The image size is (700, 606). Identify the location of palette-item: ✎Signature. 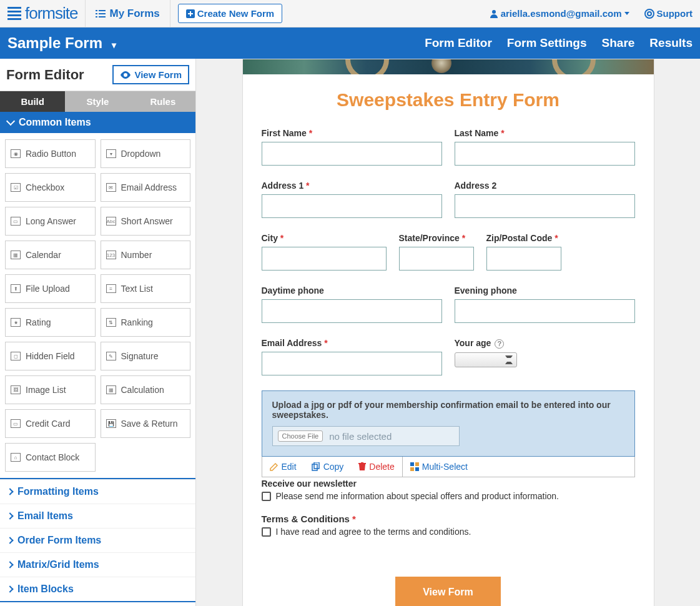
(146, 356).